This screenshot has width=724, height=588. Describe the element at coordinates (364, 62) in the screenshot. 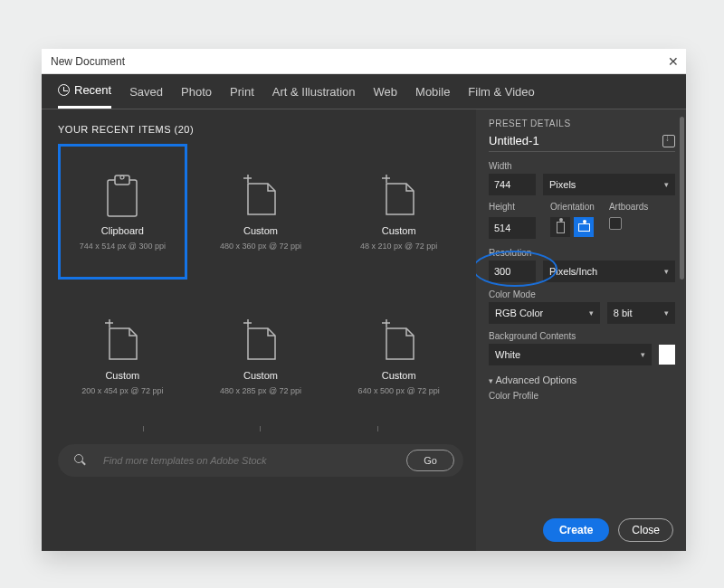

I see `titlebar: New Document ✕` at that location.